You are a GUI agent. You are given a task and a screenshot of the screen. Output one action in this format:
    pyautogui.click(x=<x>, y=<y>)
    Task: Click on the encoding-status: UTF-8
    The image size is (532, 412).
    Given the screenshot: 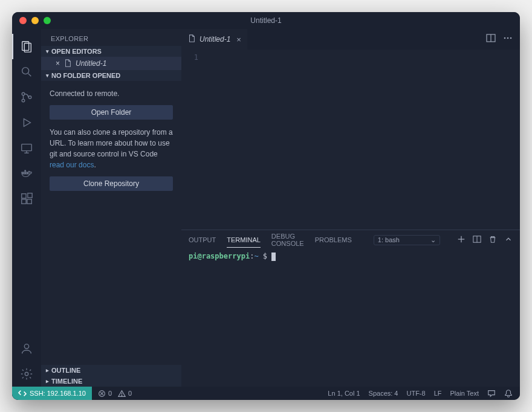 What is the action you would take?
    pyautogui.click(x=416, y=393)
    